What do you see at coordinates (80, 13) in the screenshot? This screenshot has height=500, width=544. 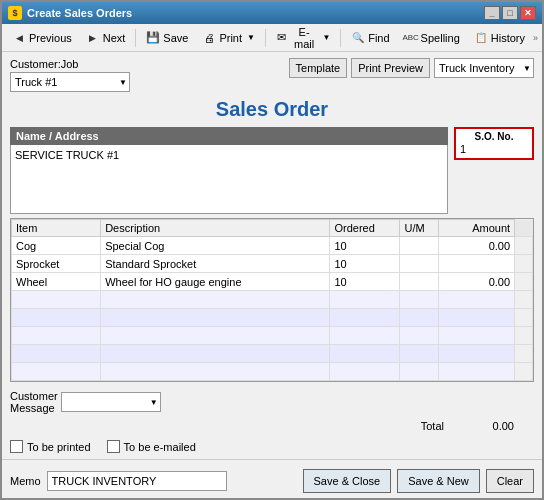 I see `window-title: Create Sales Orders` at bounding box center [80, 13].